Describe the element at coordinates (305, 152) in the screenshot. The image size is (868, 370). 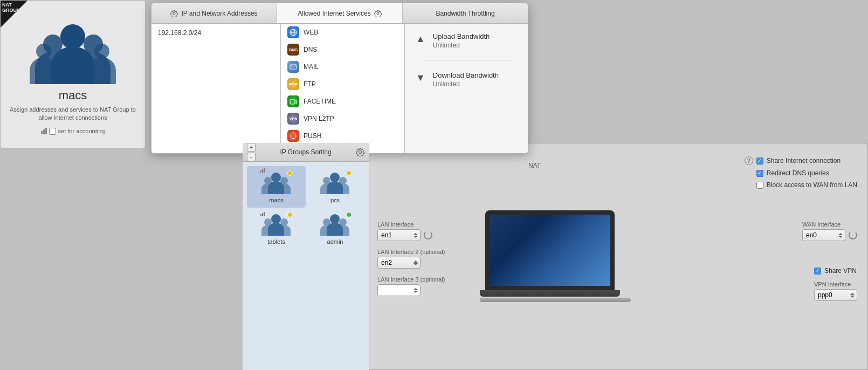
I see `groups-header-label: IP Groups Sorting` at that location.